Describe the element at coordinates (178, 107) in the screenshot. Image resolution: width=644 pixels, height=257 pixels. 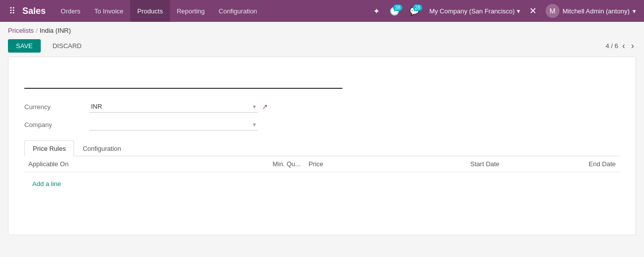
I see `currency-field-value: INR USD EUR ▾ ↗` at that location.